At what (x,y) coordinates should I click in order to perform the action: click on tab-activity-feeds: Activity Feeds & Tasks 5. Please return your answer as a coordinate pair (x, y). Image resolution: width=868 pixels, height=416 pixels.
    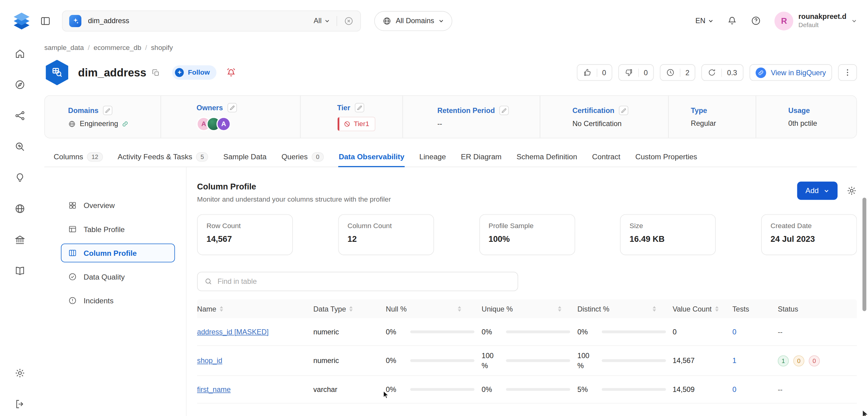
    Looking at the image, I should click on (163, 158).